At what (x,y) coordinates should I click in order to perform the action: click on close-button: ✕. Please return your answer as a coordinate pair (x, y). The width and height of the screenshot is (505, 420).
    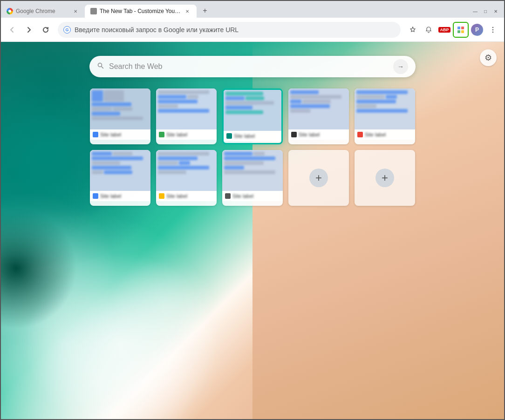
    Looking at the image, I should click on (496, 11).